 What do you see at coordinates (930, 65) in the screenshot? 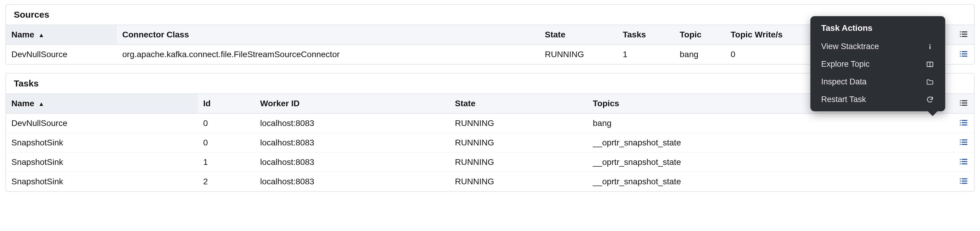
I see `columns-icon` at bounding box center [930, 65].